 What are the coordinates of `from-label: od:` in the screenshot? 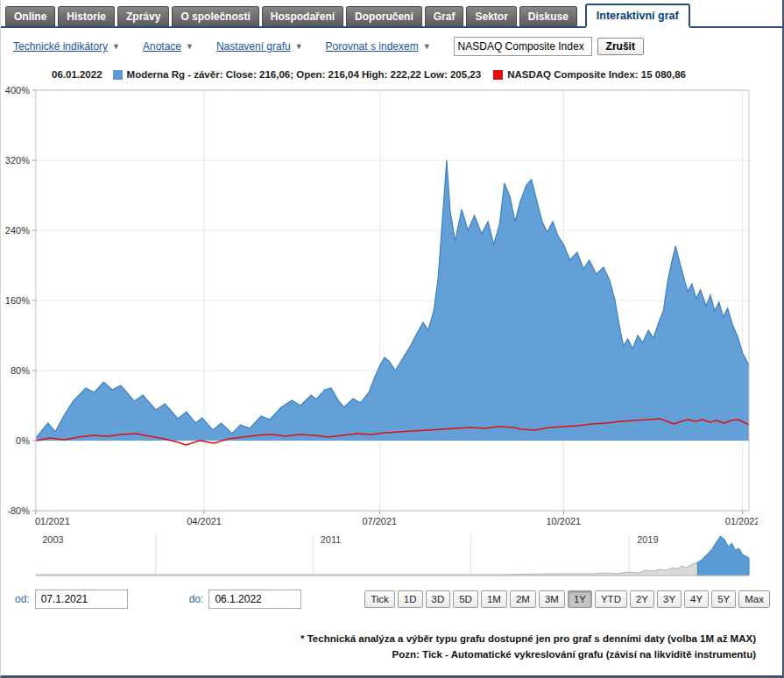 It's located at (23, 599).